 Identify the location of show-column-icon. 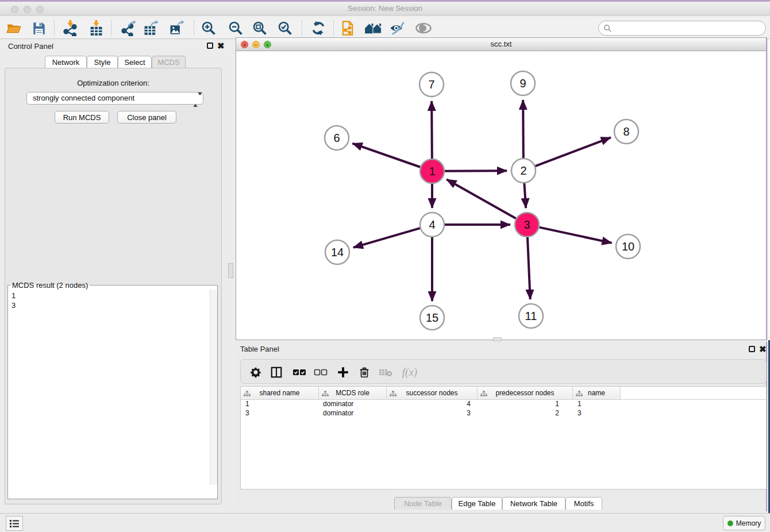
(276, 372).